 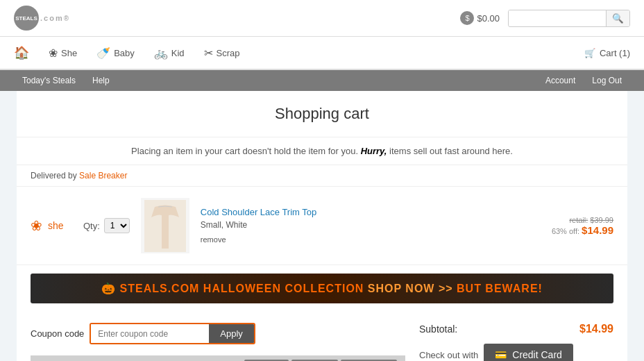 What do you see at coordinates (52, 18) in the screenshot?
I see `logo-suffix: .com` at bounding box center [52, 18].